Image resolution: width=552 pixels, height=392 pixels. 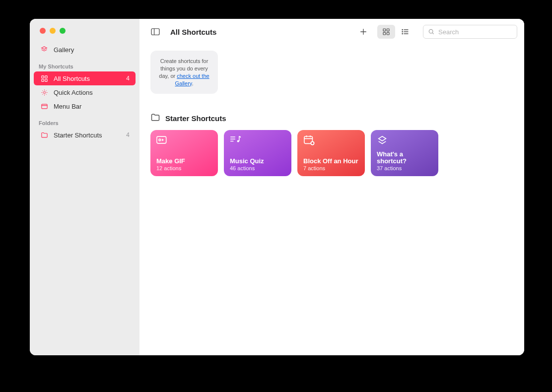 What do you see at coordinates (405, 158) in the screenshot?
I see `shortcut-title: What's a shortcut?` at bounding box center [405, 158].